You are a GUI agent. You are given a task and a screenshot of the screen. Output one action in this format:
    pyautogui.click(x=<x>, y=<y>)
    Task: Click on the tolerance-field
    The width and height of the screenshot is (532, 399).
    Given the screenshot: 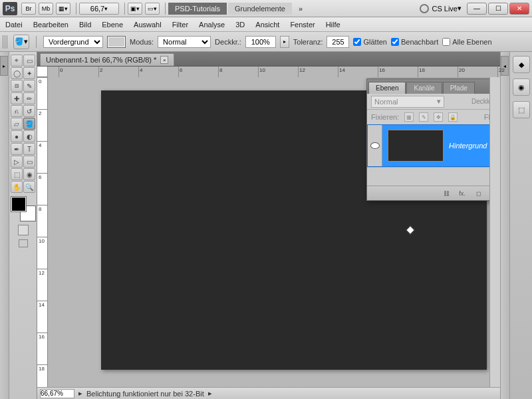 What is the action you would take?
    pyautogui.click(x=338, y=42)
    